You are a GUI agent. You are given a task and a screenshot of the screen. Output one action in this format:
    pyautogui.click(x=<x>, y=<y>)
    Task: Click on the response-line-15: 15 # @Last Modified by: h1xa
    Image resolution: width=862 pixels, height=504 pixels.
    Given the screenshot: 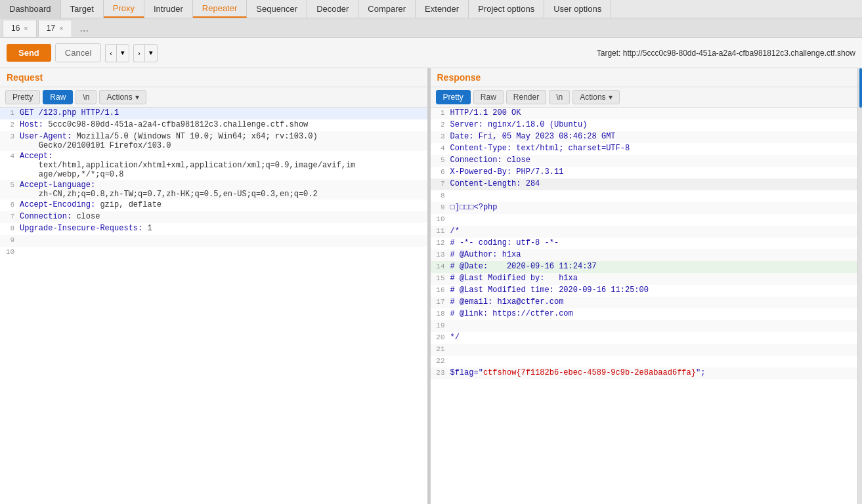 What is the action you would take?
    pyautogui.click(x=645, y=279)
    